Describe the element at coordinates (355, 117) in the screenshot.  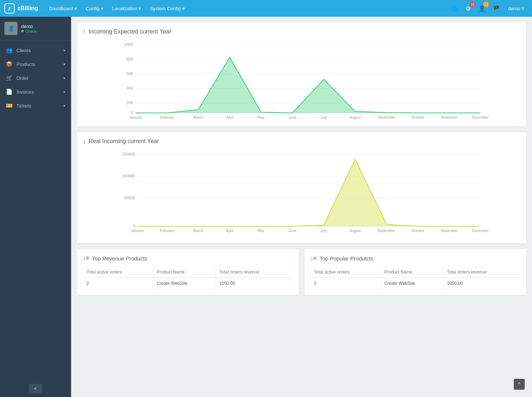
I see `svg-text: August` at that location.